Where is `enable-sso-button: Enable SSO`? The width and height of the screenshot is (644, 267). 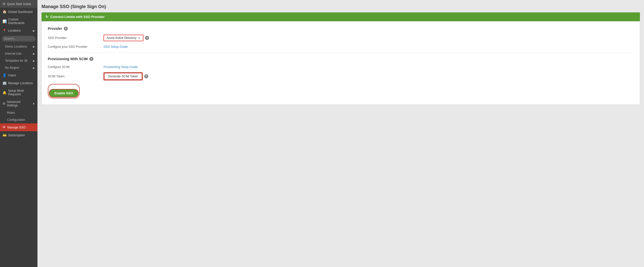
enable-sso-button: Enable SSO is located at coordinates (64, 93).